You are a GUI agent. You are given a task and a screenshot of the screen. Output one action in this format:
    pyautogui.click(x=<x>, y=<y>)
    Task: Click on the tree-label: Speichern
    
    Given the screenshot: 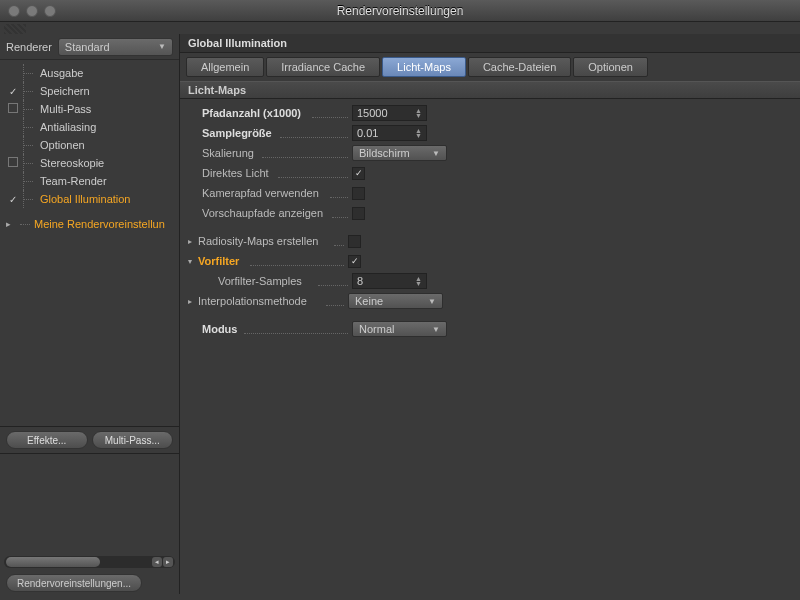 What is the action you would take?
    pyautogui.click(x=65, y=91)
    